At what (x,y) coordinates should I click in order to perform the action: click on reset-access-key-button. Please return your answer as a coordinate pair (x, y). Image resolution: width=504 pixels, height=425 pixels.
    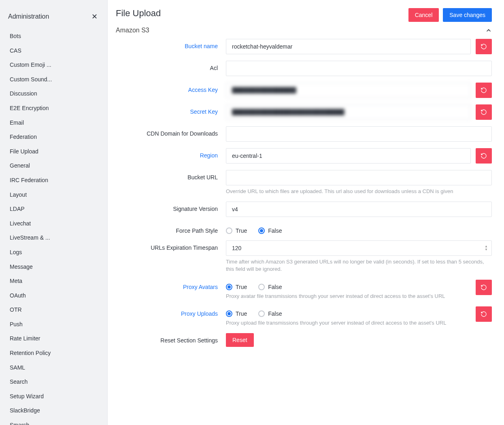
    Looking at the image, I should click on (484, 90).